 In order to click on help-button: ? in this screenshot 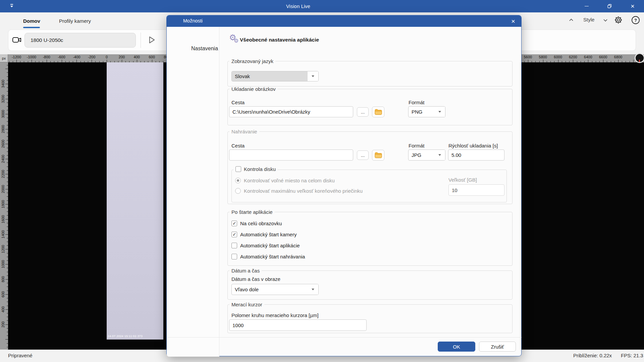, I will do `click(636, 20)`.